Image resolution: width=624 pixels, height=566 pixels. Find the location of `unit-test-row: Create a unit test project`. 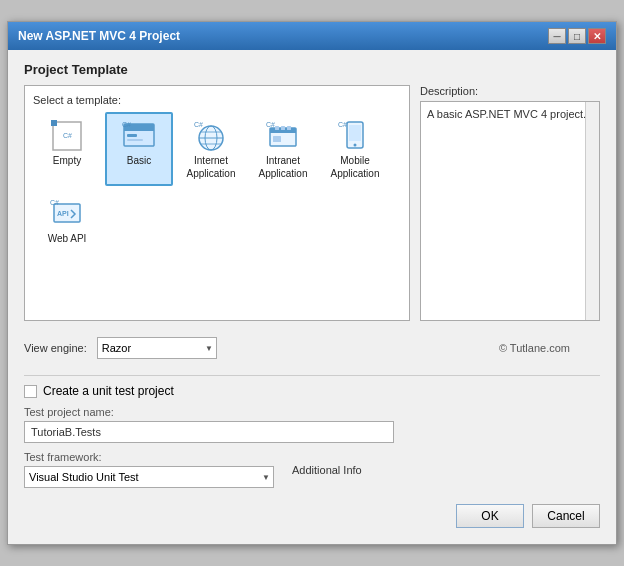

unit-test-row: Create a unit test project is located at coordinates (312, 391).